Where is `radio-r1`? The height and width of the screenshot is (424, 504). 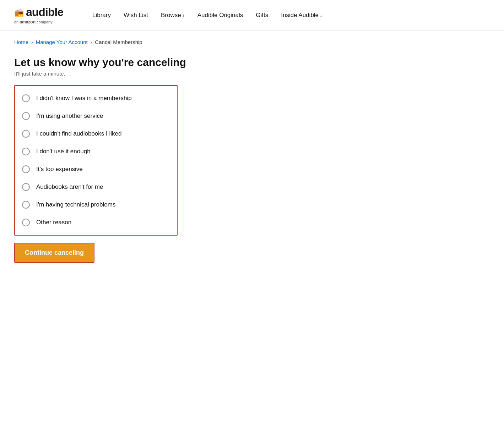
radio-r1 is located at coordinates (26, 98).